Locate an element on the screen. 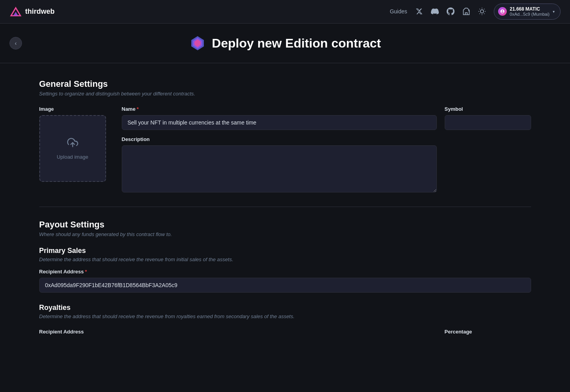  wallet-avatar is located at coordinates (502, 11).